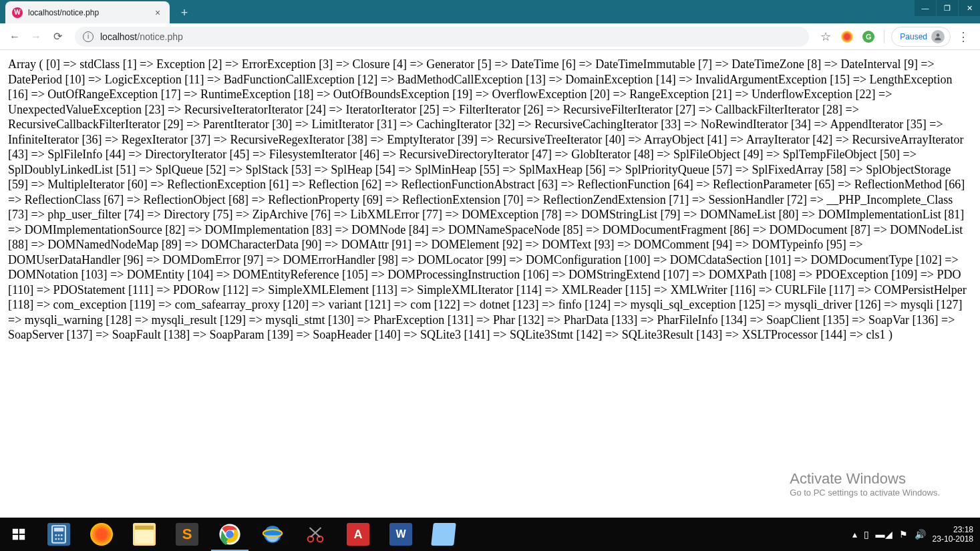 Image resolution: width=980 pixels, height=551 pixels. Describe the element at coordinates (903, 534) in the screenshot. I see `flag-icon: ⚑` at that location.